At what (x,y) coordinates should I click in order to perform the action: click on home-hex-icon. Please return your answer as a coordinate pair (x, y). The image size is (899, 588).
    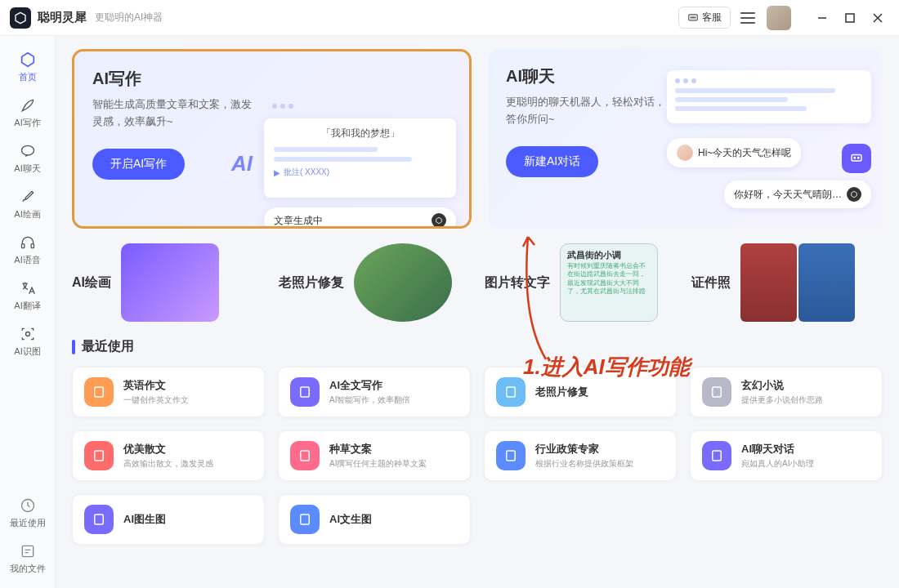
    Looking at the image, I should click on (28, 60).